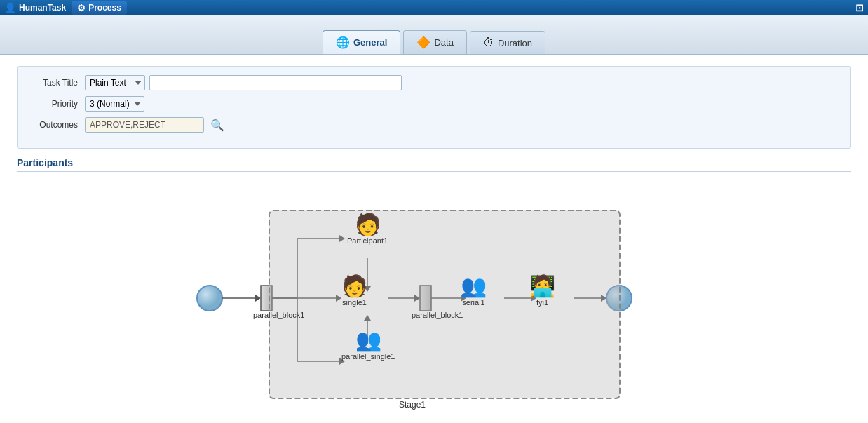 This screenshot has height=423, width=868. Describe the element at coordinates (434, 104) in the screenshot. I see `priority-row: Priority 1 (Highest) 2 (High) 3 (Normal)…` at that location.